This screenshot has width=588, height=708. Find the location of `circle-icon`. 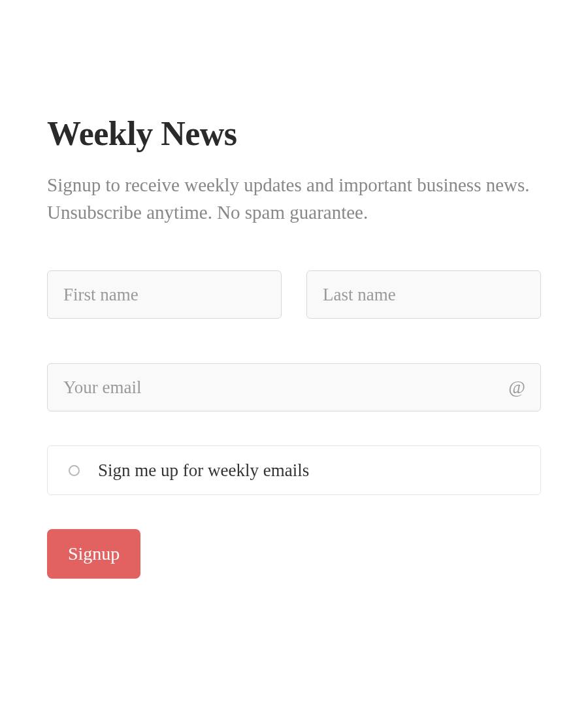

circle-icon is located at coordinates (74, 470).